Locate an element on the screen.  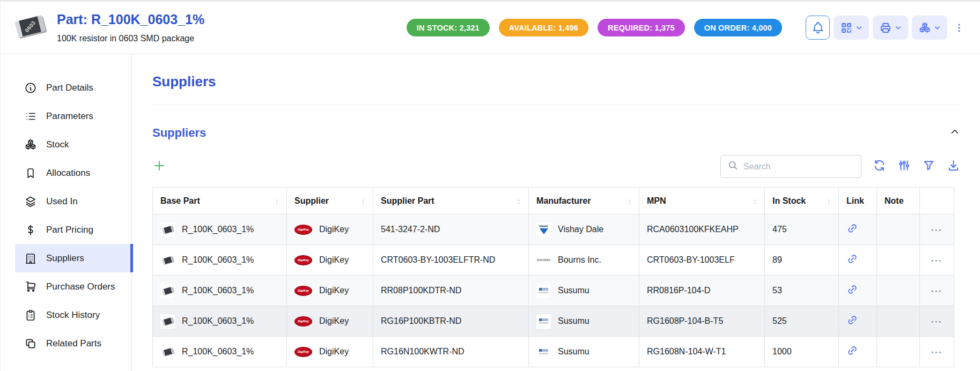
search-input is located at coordinates (799, 167).